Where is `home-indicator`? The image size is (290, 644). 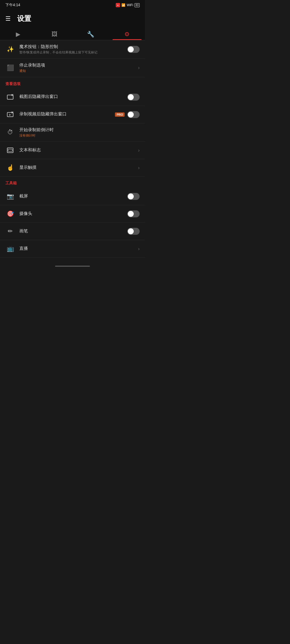
home-indicator is located at coordinates (73, 266).